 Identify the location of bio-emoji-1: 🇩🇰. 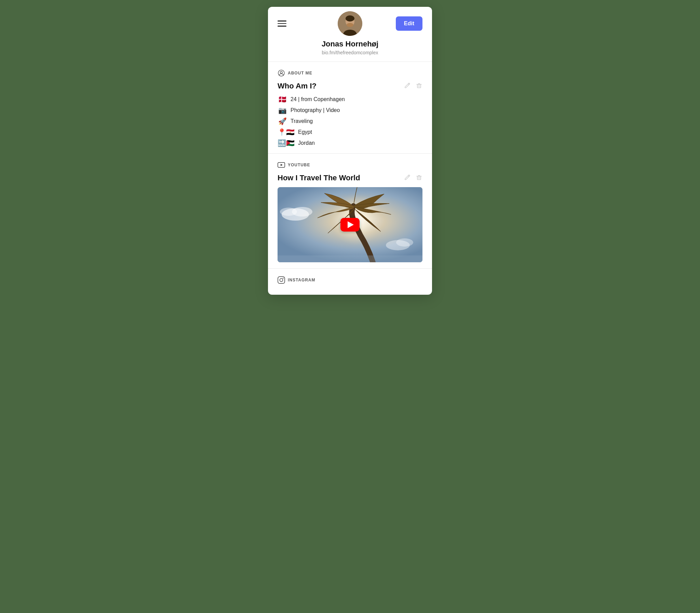
(282, 99).